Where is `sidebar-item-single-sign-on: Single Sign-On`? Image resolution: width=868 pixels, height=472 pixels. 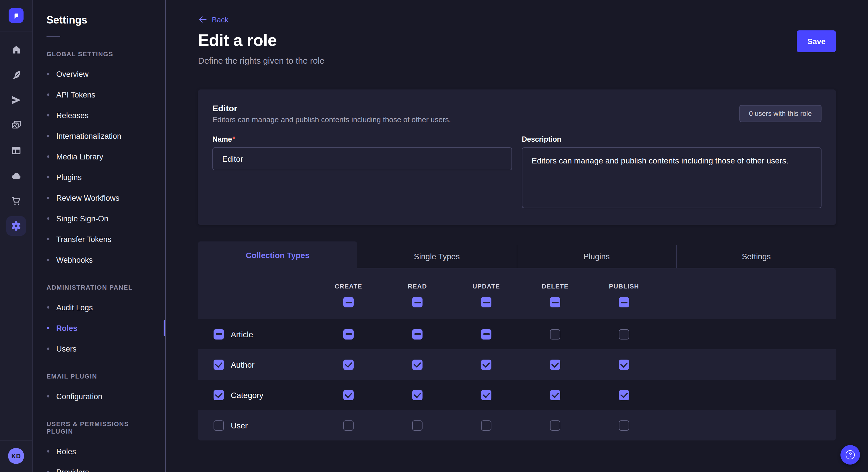 sidebar-item-single-sign-on: Single Sign-On is located at coordinates (99, 218).